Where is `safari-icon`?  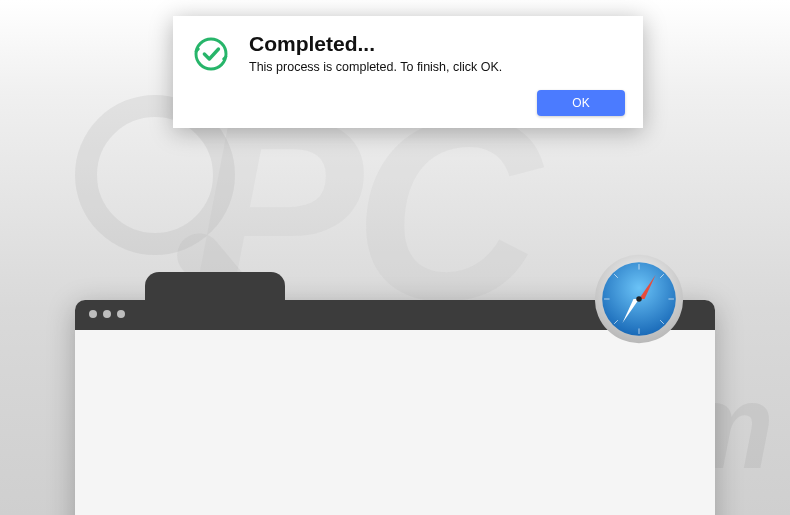
safari-icon is located at coordinates (639, 299).